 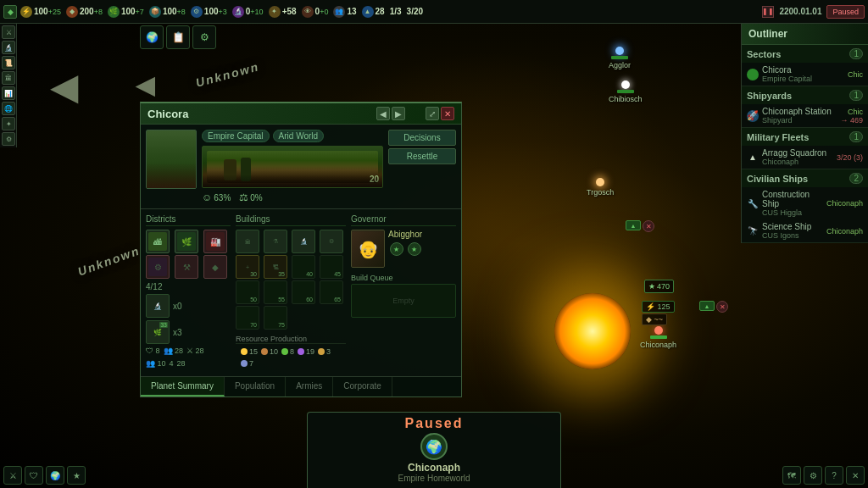 I want to click on fleet-marker-2: ▲ ✕, so click(x=714, y=307).